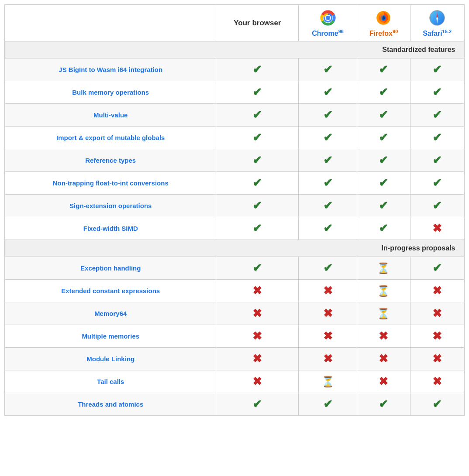 The image size is (469, 476). Describe the element at coordinates (235, 183) in the screenshot. I see `table-row: Non-trapping float-to-int conversions ✔ …` at that location.